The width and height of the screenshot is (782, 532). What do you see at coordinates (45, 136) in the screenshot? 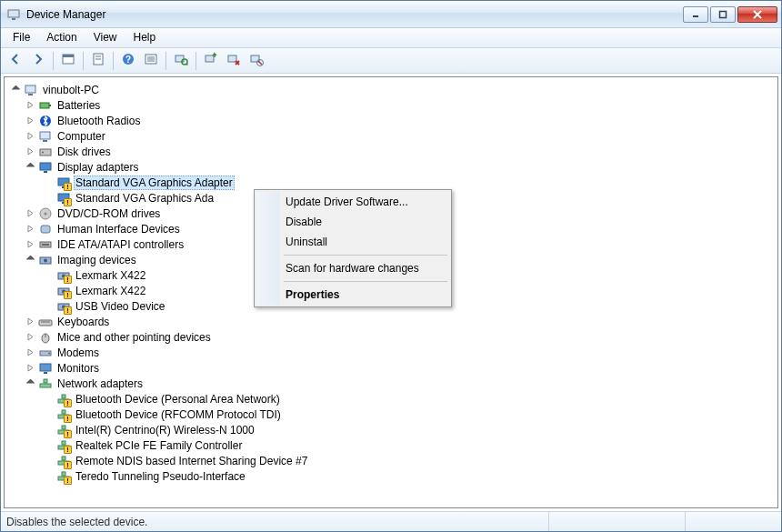
I see `computer-icon` at bounding box center [45, 136].